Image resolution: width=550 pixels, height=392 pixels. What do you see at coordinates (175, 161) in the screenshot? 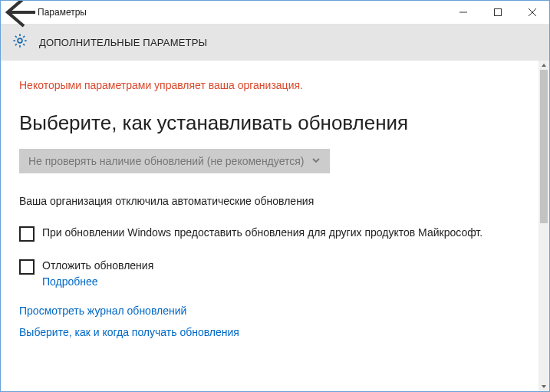
I see `update-mode-dropdown: Не проверять наличие обновлений (не реко…` at bounding box center [175, 161].